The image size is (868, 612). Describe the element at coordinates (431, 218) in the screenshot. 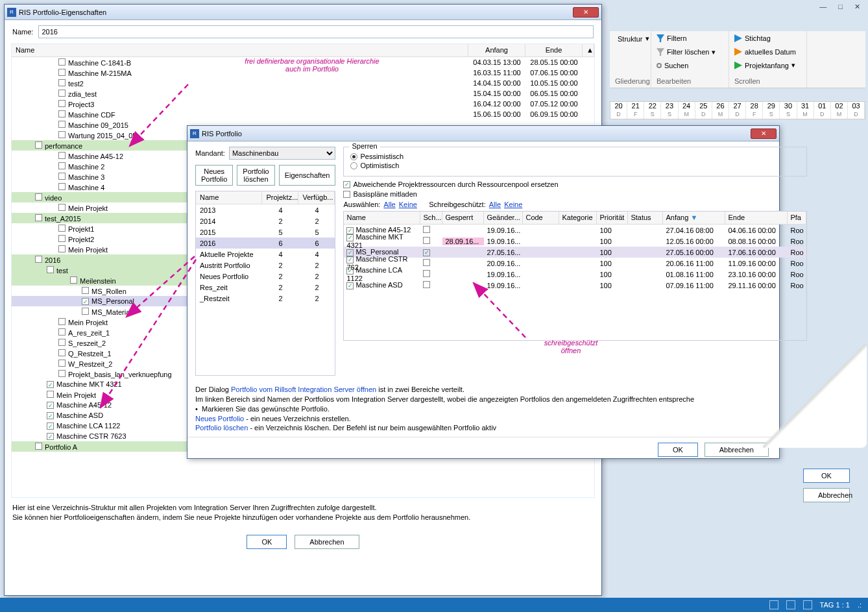

I see `bcol-sch: Sch...` at that location.